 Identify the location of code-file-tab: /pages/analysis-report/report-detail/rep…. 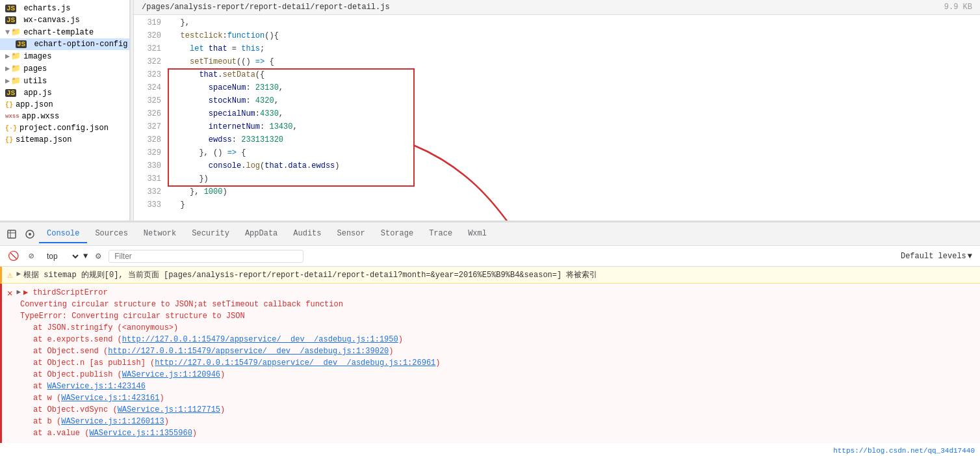
(557, 8).